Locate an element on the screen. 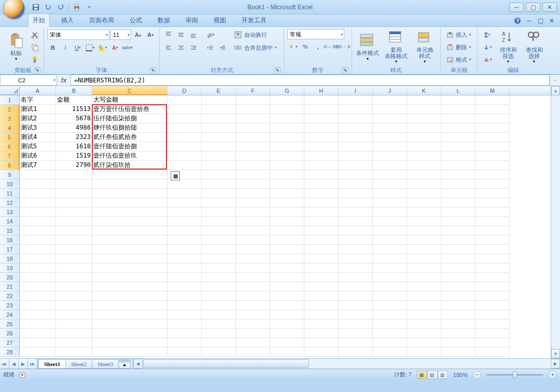 This screenshot has width=560, height=392. vertical-scrollbar: ▲ ▼ is located at coordinates (555, 222).